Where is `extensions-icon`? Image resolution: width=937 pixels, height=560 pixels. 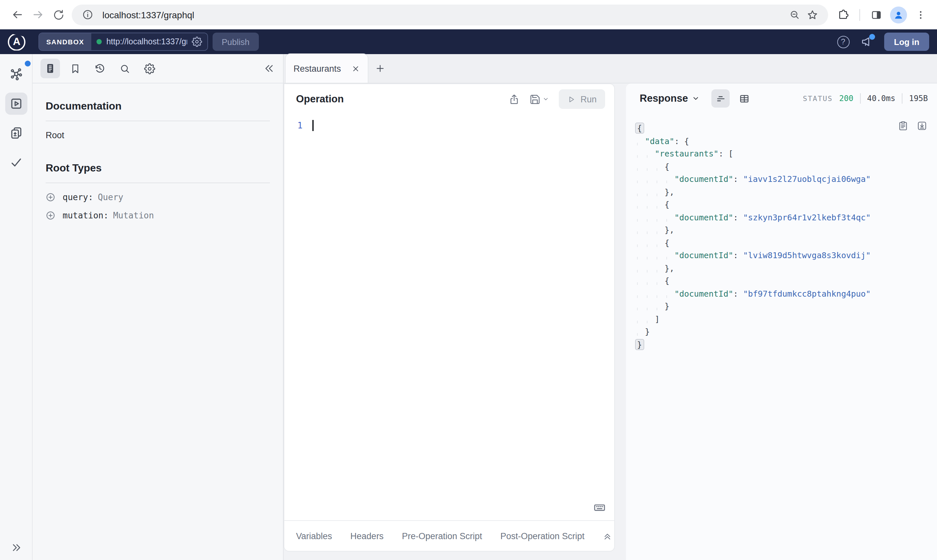 extensions-icon is located at coordinates (843, 15).